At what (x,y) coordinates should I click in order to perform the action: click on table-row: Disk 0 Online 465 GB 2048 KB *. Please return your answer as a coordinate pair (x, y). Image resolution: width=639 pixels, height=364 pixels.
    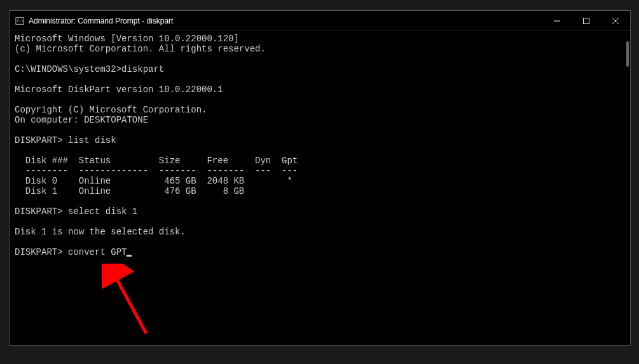
    Looking at the image, I should click on (154, 181).